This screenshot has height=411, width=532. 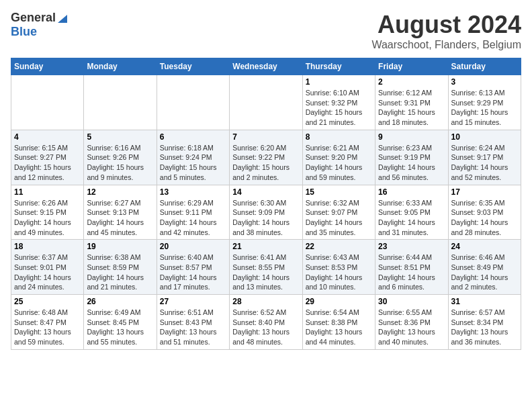 I want to click on day-info: Sunrise: 6:35 AM Sunset: 9:03 PM Dayligh…, so click(x=485, y=218).